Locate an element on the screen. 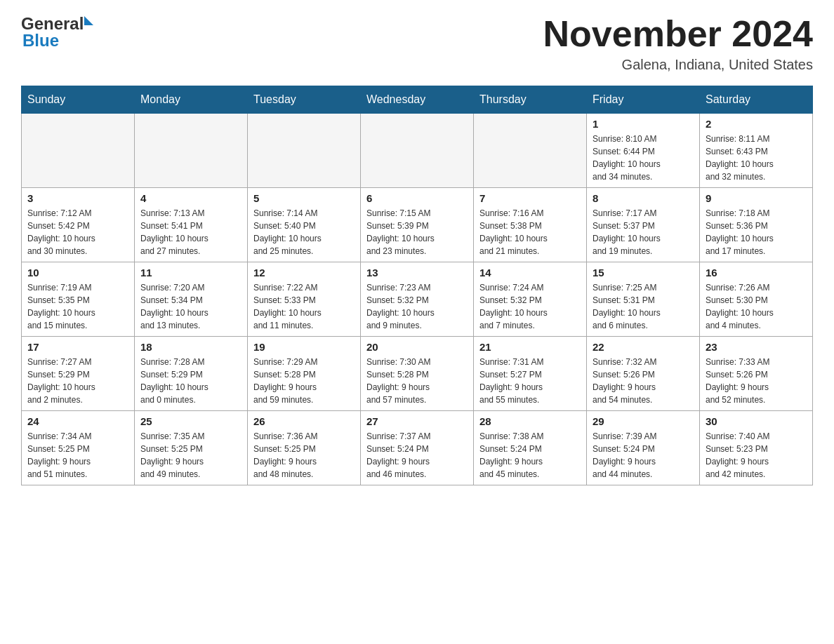 This screenshot has height=644, width=834. calendar-week-5: 24Sunrise: 7:34 AM Sunset: 5:25 PM Dayli… is located at coordinates (417, 448).